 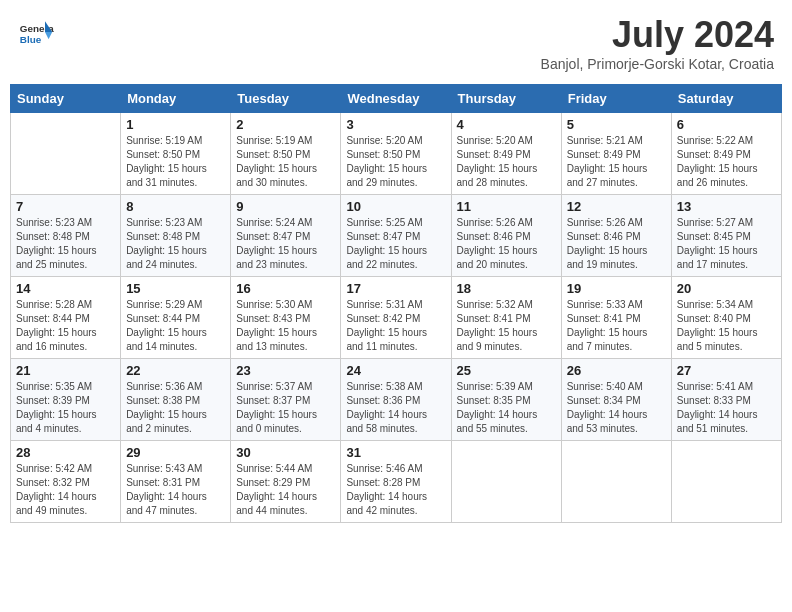 I want to click on month-year-title: July 2024, so click(x=658, y=35).